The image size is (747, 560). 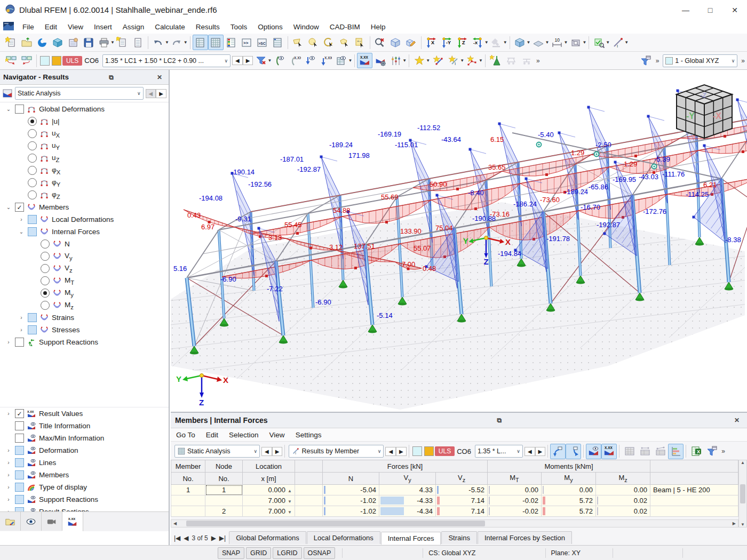 I want to click on cell-location: 7.000▼, so click(x=269, y=501).